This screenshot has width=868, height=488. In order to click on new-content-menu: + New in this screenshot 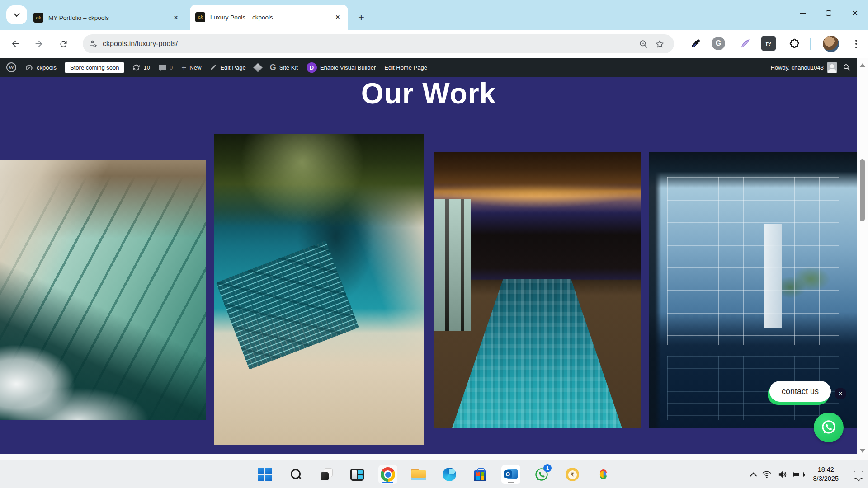, I will do `click(191, 68)`.